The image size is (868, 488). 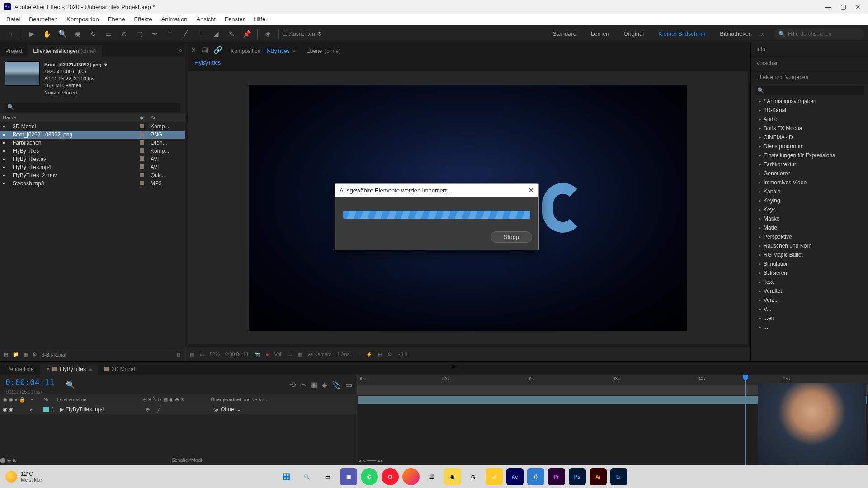 I want to click on pen-tool-icon: ✒, so click(x=155, y=34).